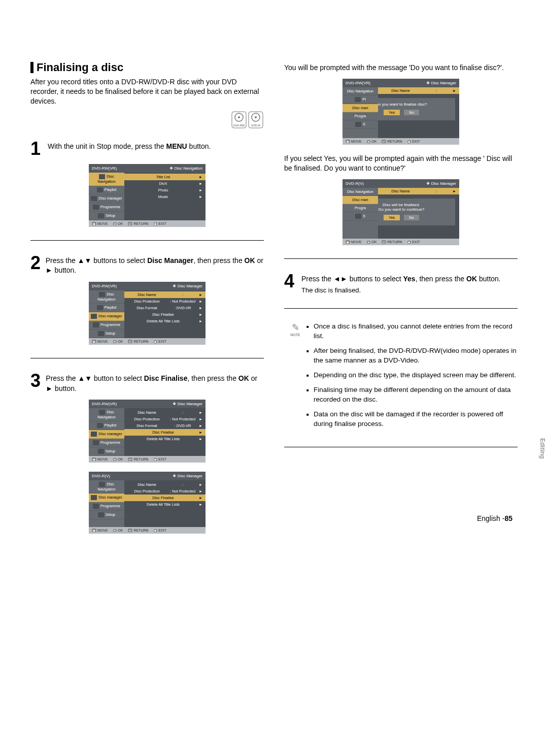  What do you see at coordinates (165, 197) in the screenshot?
I see `osd-row: Music►` at bounding box center [165, 197].